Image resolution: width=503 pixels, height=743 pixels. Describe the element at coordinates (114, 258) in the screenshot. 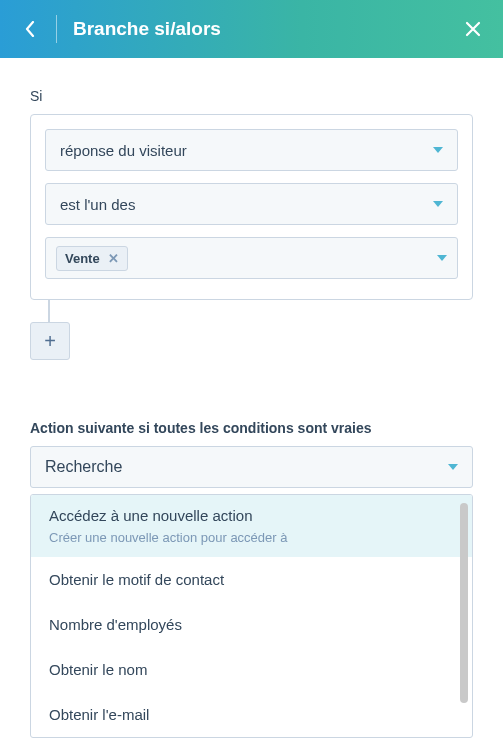

I see `tag-remove-icon: ✕` at that location.